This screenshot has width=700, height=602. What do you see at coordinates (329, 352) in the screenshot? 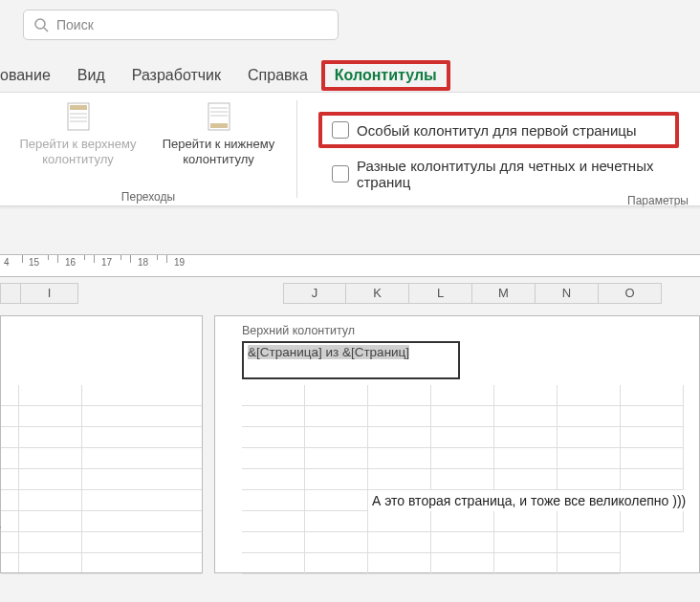
I see `header-code-text: &[Страница] из &[Страниц]` at bounding box center [329, 352].